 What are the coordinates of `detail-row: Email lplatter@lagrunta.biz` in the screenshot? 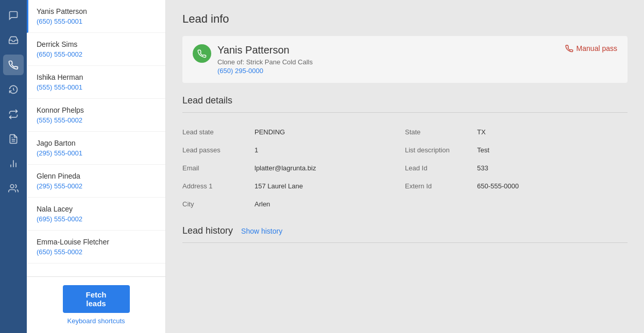 It's located at (294, 168).